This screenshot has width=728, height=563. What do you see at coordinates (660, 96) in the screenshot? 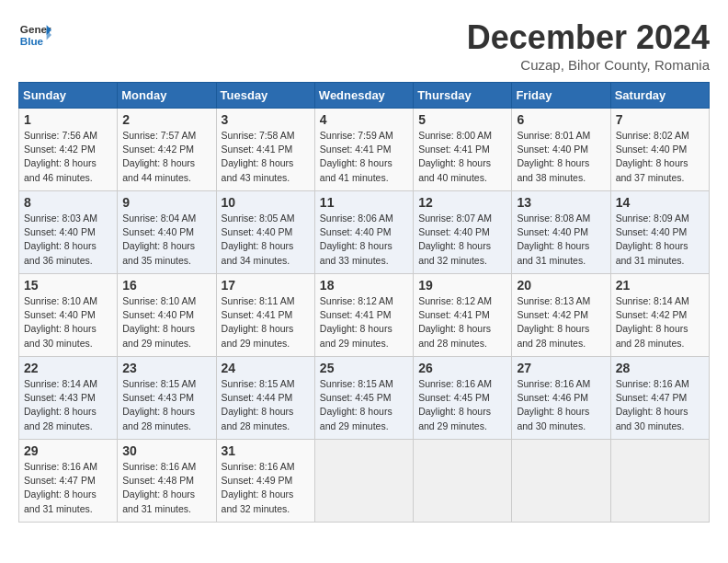
I see `col-saturday: Saturday` at bounding box center [660, 96].